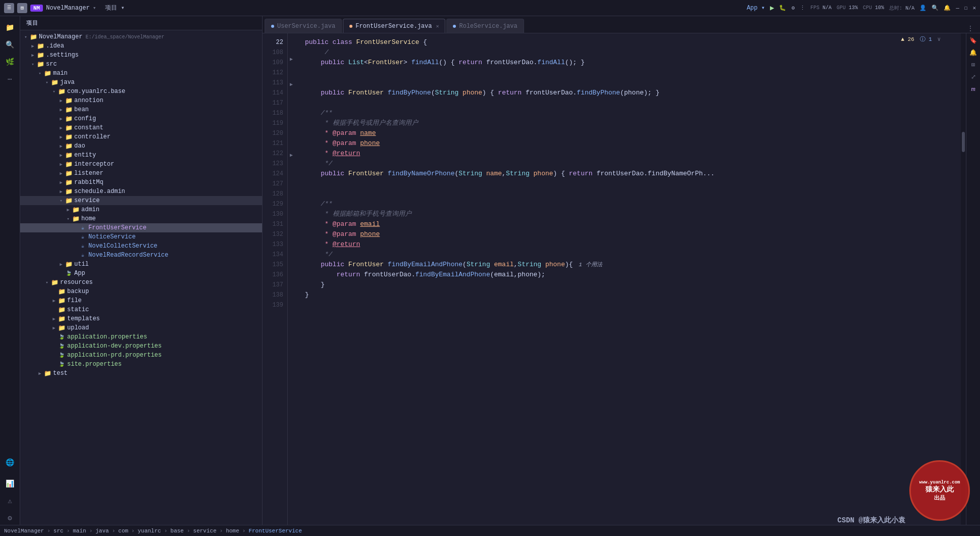  I want to click on tree-item-main: ▾ 📁 main, so click(141, 73).